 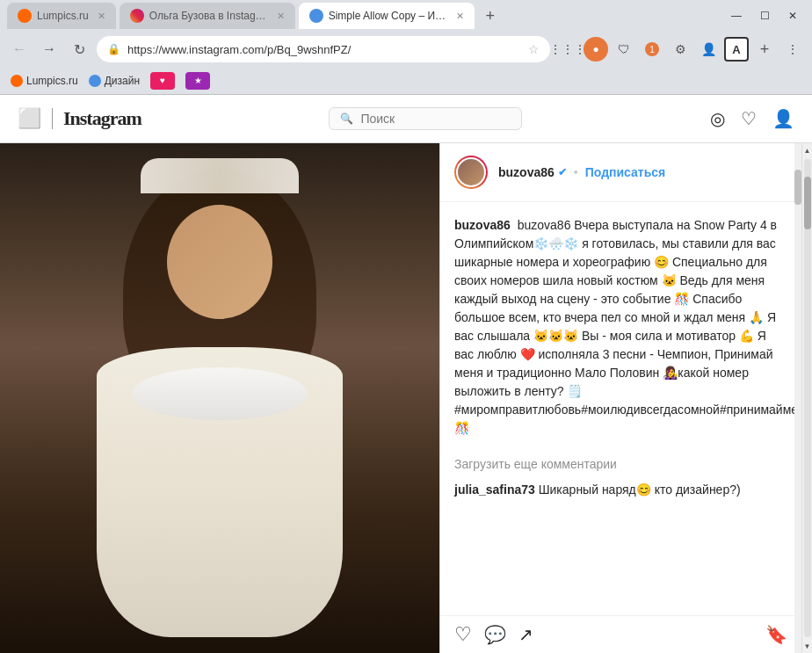 What do you see at coordinates (624, 49) in the screenshot?
I see `shield-icon: 🛡` at bounding box center [624, 49].